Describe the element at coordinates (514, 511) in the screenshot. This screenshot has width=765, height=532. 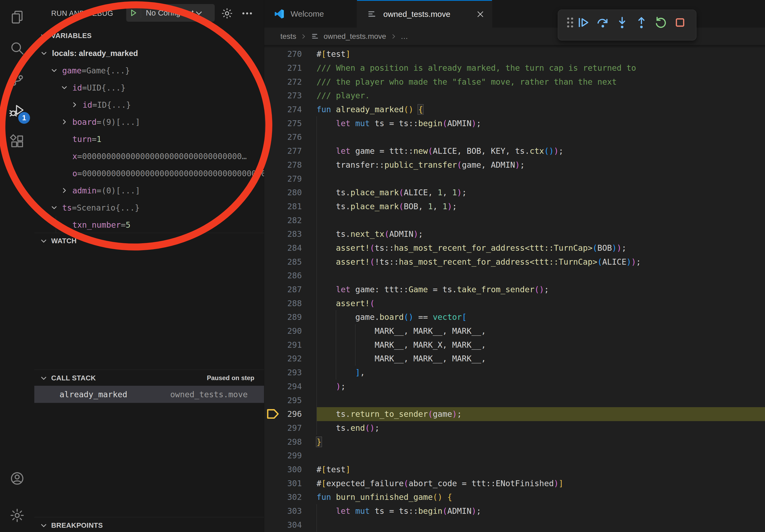
I see `code-line-303: 303 let mut ts = ts::begin(ADMIN);` at that location.